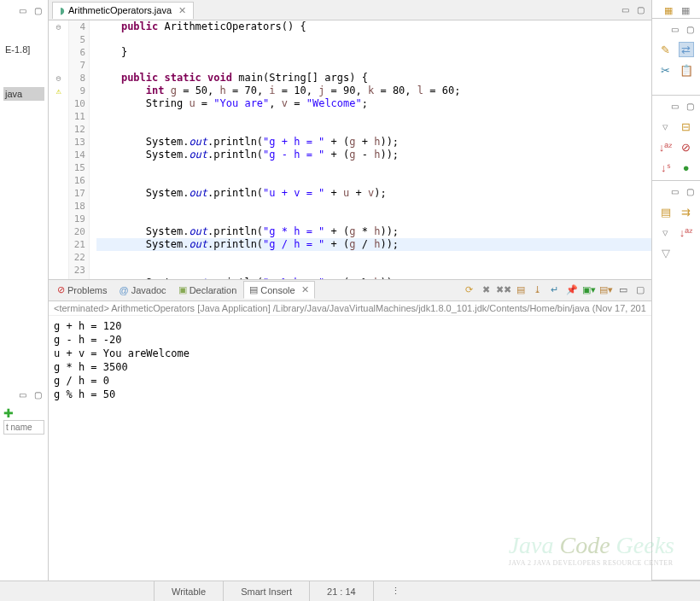 Image resolution: width=700 pixels, height=601 pixels. I want to click on tab-javadoc: @Javadoc, so click(142, 290).